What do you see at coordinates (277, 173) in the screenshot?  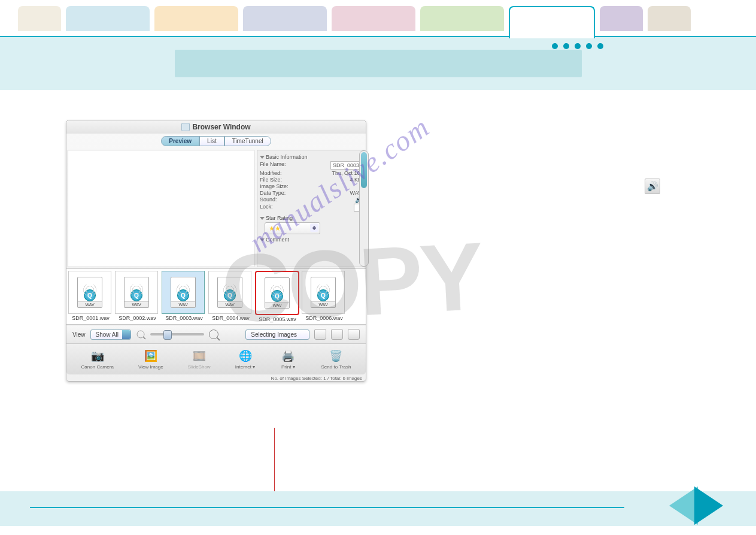 I see `modified-label: Modified:` at bounding box center [277, 173].